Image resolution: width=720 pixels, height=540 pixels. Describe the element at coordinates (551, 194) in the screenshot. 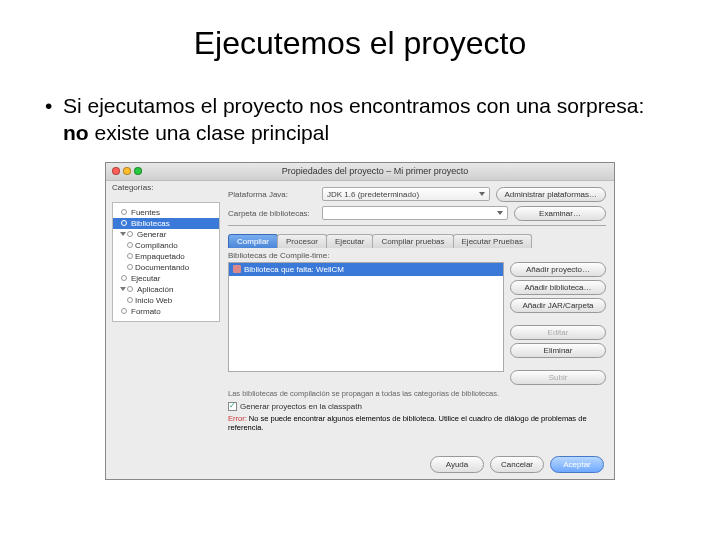

I see `manage-platforms-button: Administrar plataformas…` at that location.